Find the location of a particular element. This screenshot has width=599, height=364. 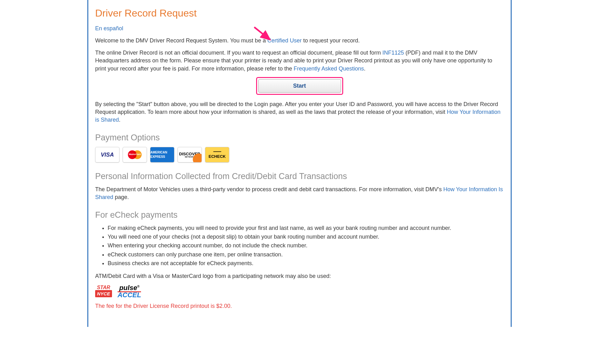

atm-debit-paragraph: ATM/Debit Card with a Visa or MasterCard… is located at coordinates (300, 276).